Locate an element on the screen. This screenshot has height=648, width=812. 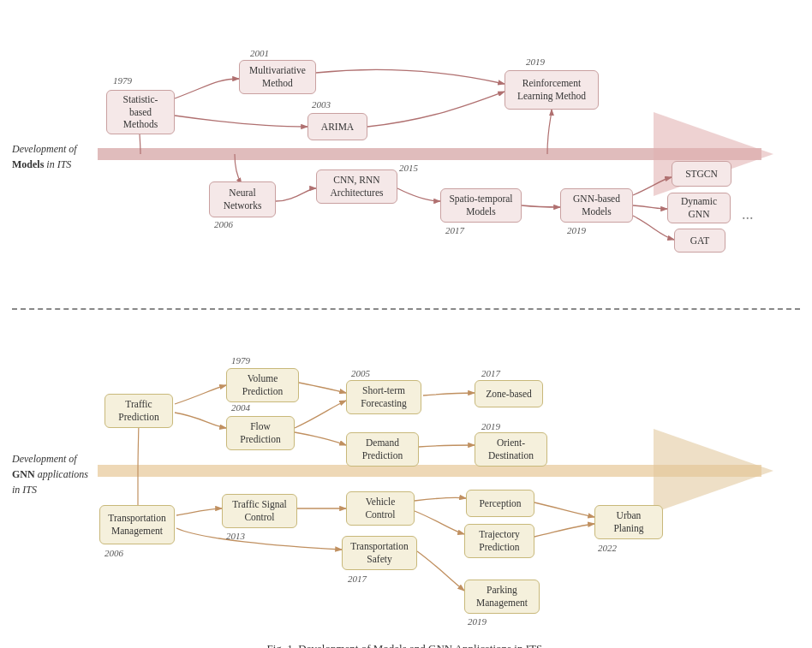
year-2006-bot: 2006 is located at coordinates (114, 553).